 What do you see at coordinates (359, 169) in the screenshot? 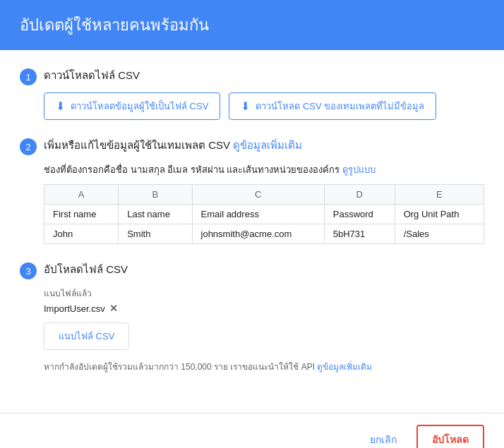
I see `step-2-link2: ดูรูปแบบ` at bounding box center [359, 169].